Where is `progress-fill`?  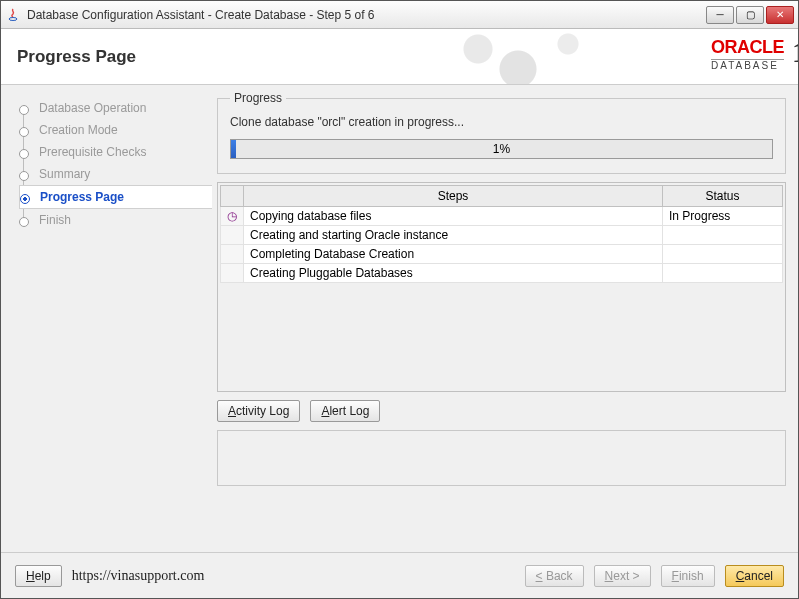 progress-fill is located at coordinates (234, 149).